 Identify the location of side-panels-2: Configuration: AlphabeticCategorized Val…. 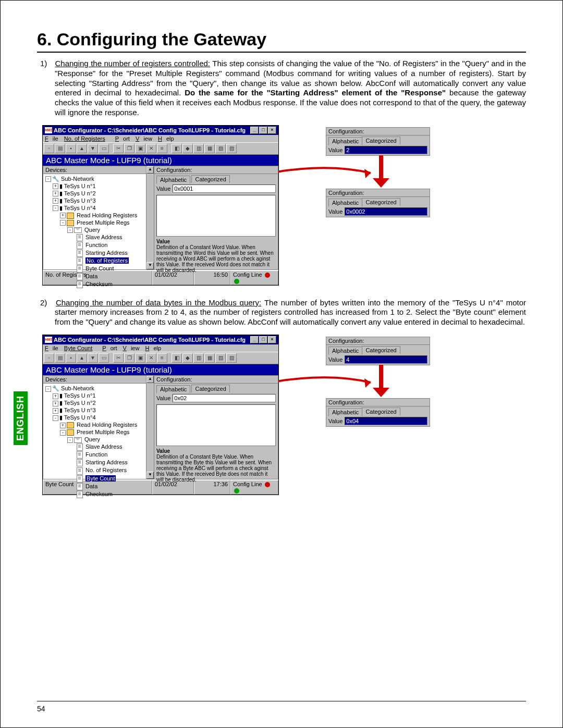
(404, 397).